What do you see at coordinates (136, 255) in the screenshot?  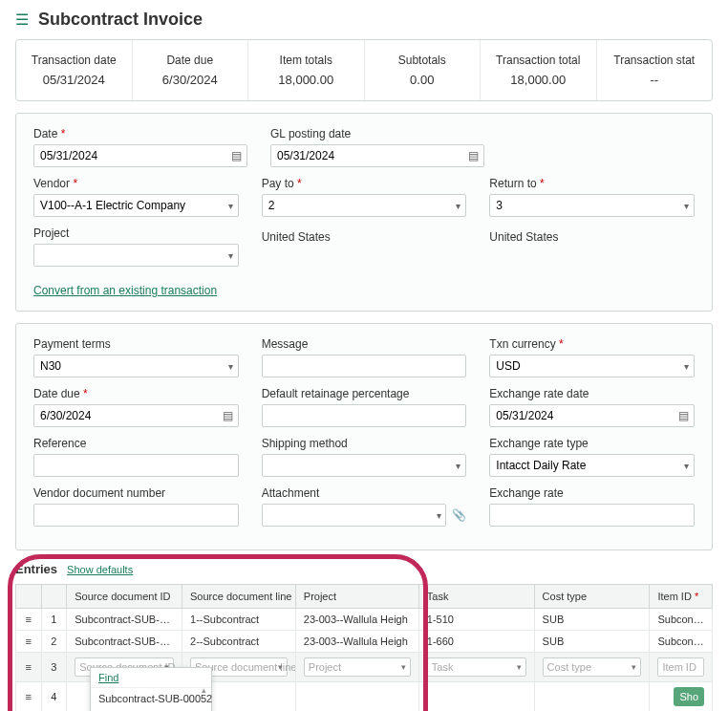 I see `project-input` at bounding box center [136, 255].